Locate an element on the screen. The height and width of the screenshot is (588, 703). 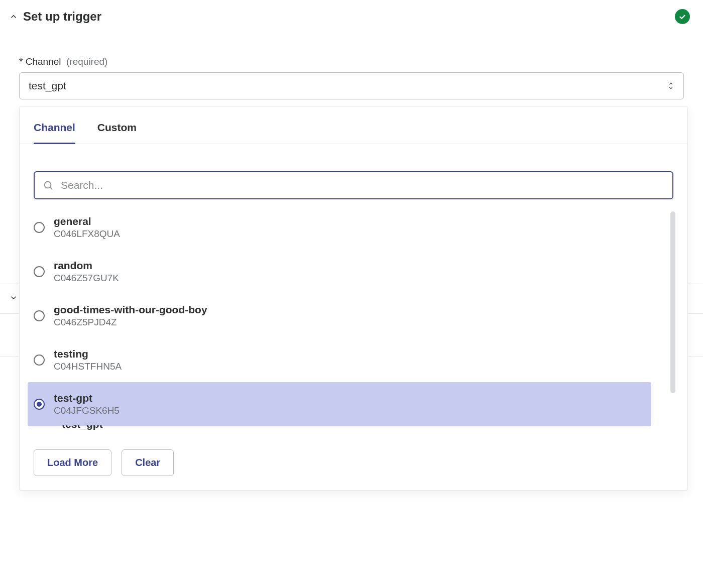
option-id: C046LFX8QUA is located at coordinates (87, 234).